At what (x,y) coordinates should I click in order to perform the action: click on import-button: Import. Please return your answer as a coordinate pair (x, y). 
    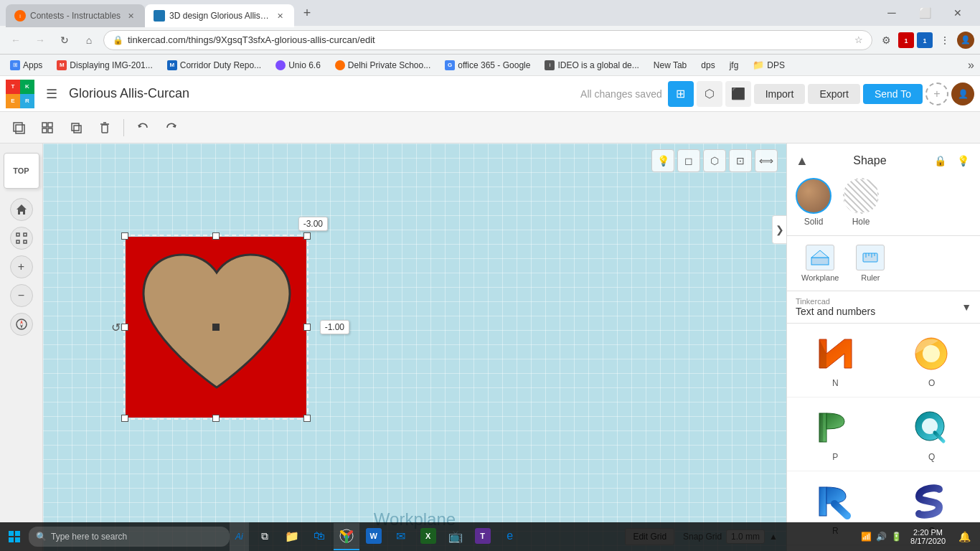
    Looking at the image, I should click on (780, 94).